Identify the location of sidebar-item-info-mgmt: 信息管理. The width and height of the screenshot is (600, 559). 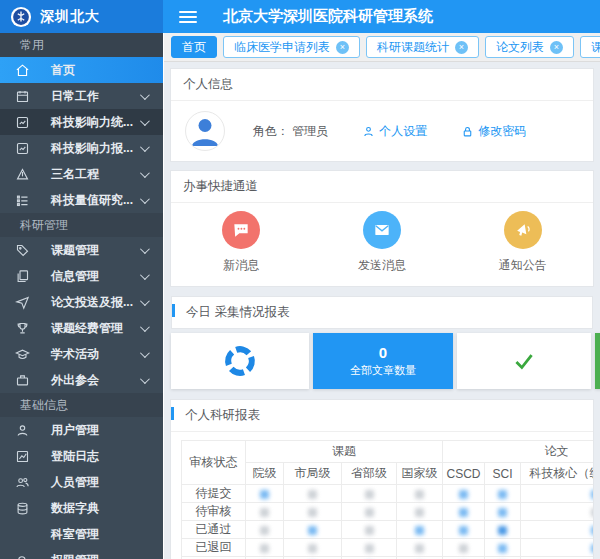
(82, 276).